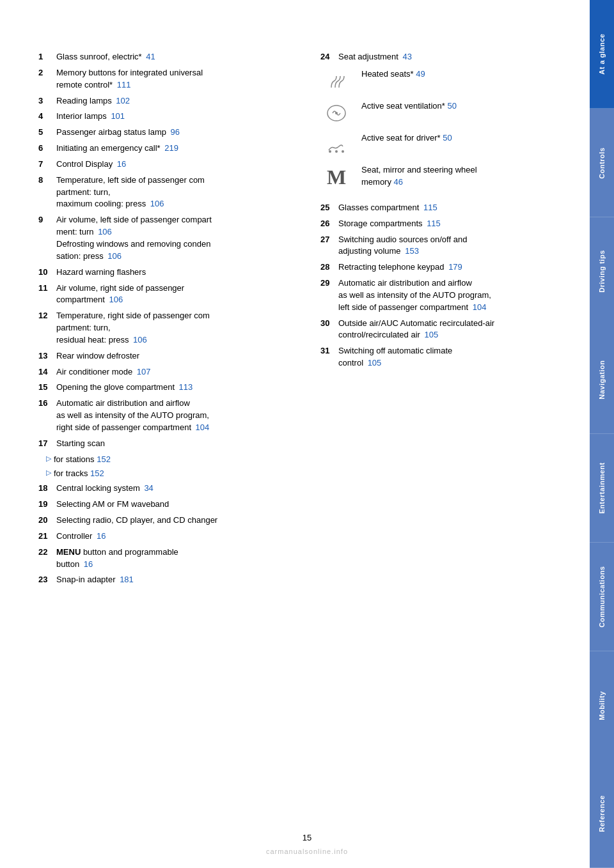 This screenshot has width=614, height=868. Describe the element at coordinates (329, 267) in the screenshot. I see `entry-num-28: 28` at that location.